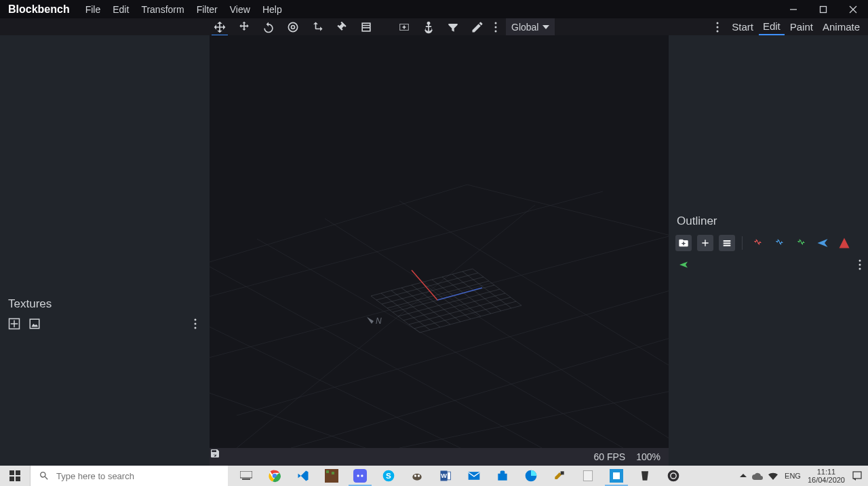 The height and width of the screenshot is (486, 868). I want to click on minimize-button, so click(793, 10).